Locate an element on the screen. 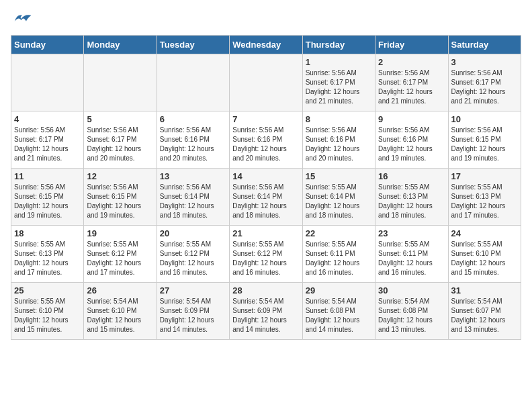 This screenshot has height=411, width=532. day-info: Sunrise: 5:54 AM Sunset: 6:10 PM Dayligh… is located at coordinates (120, 316).